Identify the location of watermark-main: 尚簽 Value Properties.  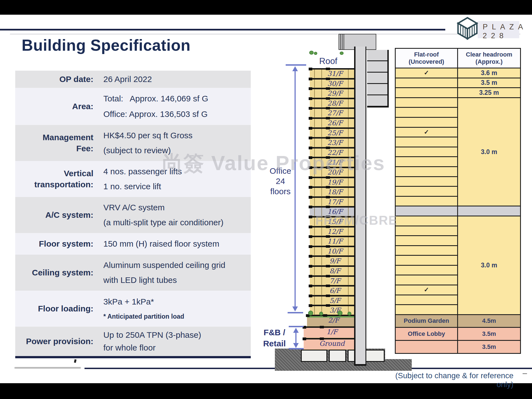
(274, 163).